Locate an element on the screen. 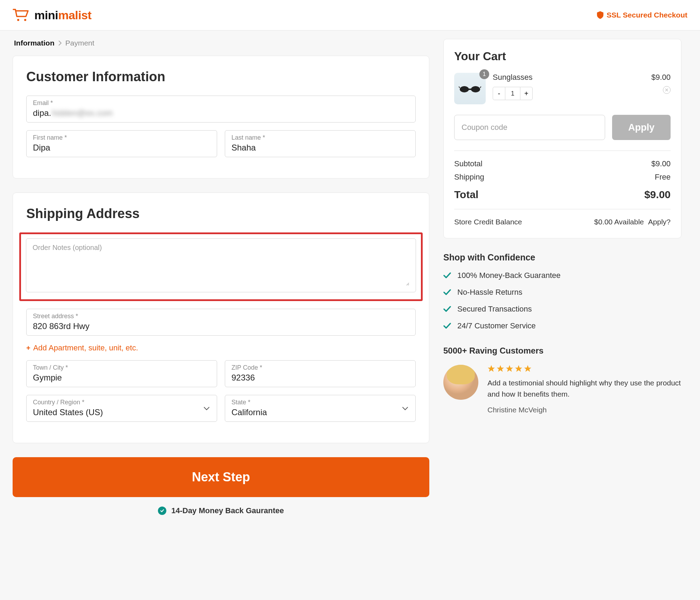 The width and height of the screenshot is (700, 600). testimonial-text: Add a testimonial should highlight why t… is located at coordinates (584, 389).